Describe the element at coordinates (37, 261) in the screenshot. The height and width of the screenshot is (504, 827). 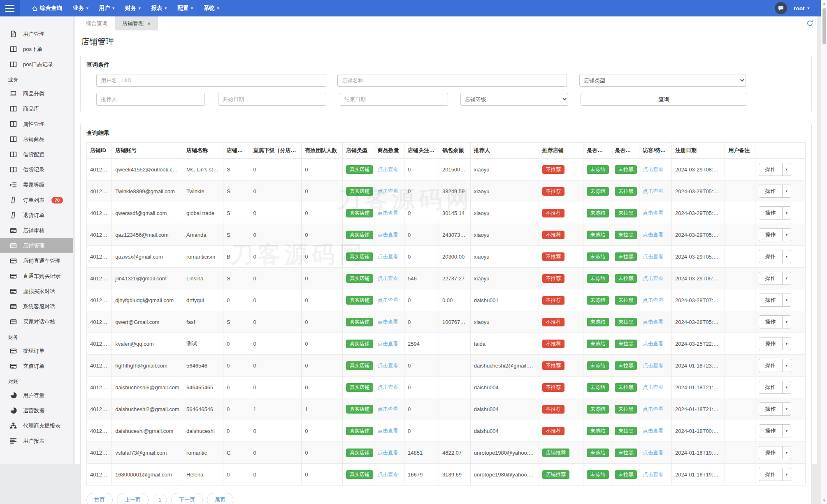
I see `sidebar-item-shop-train-management: 店铺直通车管理` at that location.